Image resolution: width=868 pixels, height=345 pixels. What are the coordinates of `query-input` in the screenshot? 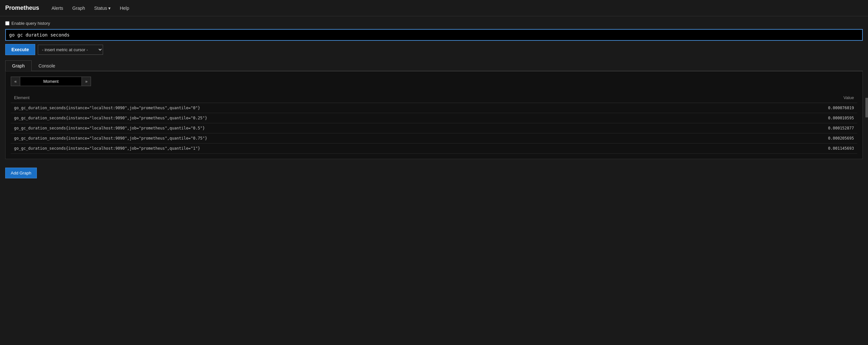 It's located at (434, 35).